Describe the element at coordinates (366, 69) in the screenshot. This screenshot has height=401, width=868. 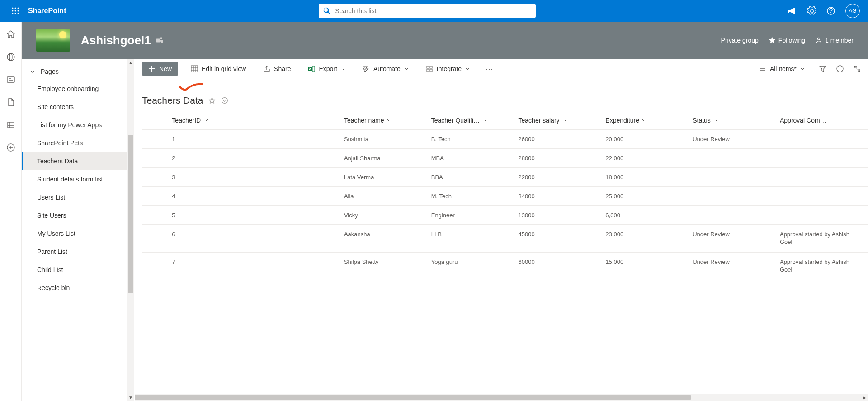
I see `flow-icon` at that location.